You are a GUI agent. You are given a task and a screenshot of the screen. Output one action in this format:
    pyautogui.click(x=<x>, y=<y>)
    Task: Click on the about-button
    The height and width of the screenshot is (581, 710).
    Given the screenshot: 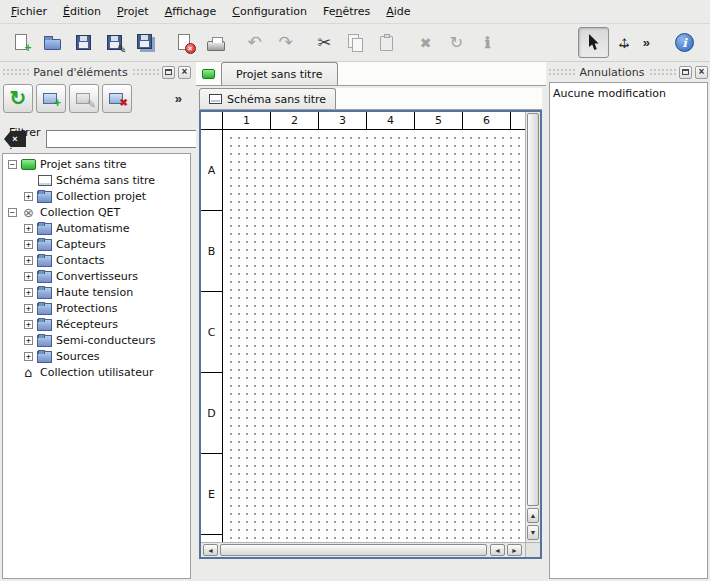 What is the action you would take?
    pyautogui.click(x=684, y=42)
    